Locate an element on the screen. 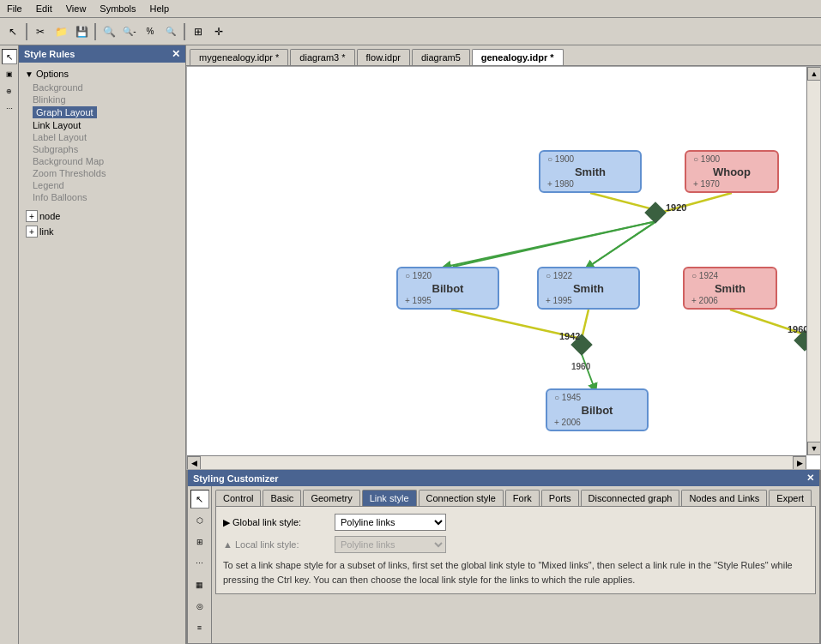  ctab-disconnected-graph: Disconnected graph is located at coordinates (631, 497).